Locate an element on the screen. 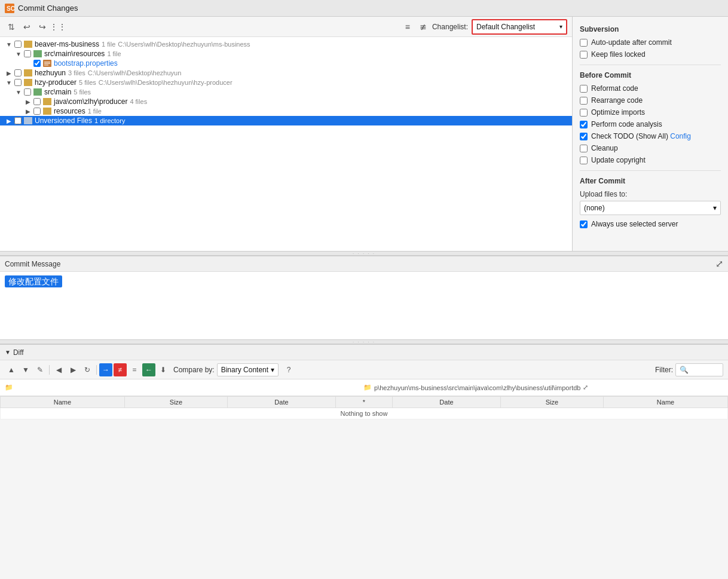 The width and height of the screenshot is (728, 579). changelist-value: Default Changelist is located at coordinates (516, 27).